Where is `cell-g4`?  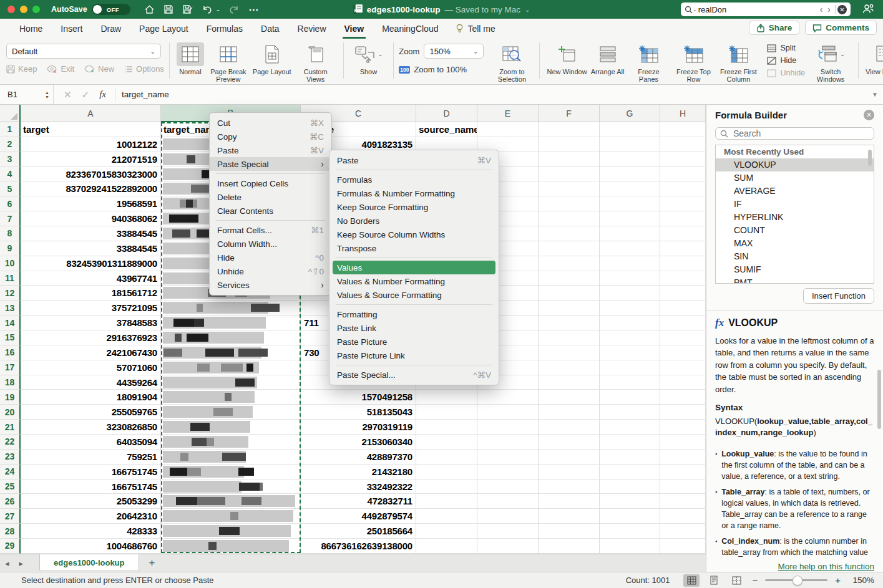 cell-g4 is located at coordinates (630, 175).